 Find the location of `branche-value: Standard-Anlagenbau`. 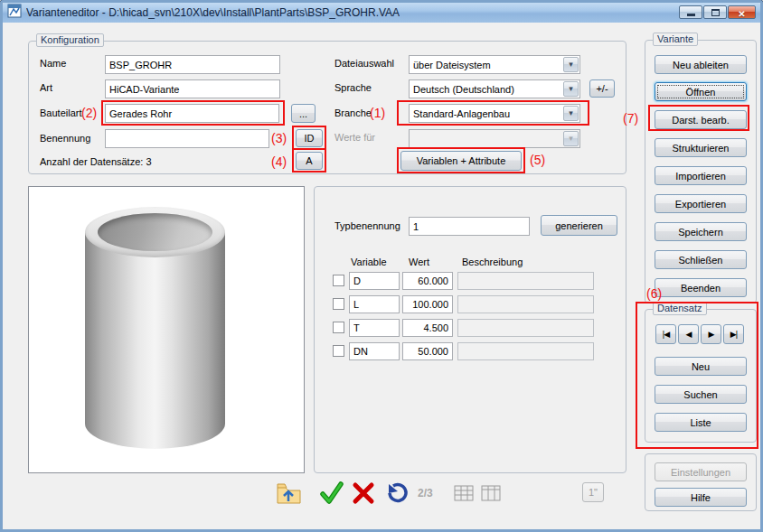

branche-value: Standard-Anlagenbau is located at coordinates (461, 114).